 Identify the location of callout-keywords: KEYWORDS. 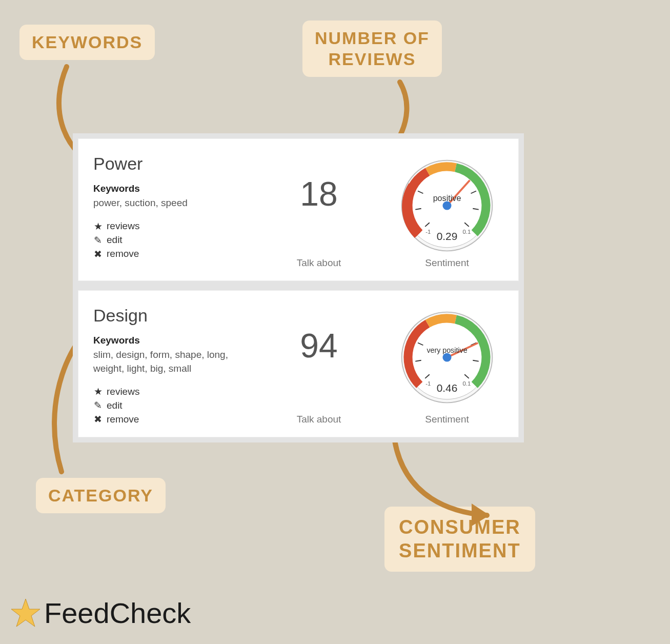
(87, 42).